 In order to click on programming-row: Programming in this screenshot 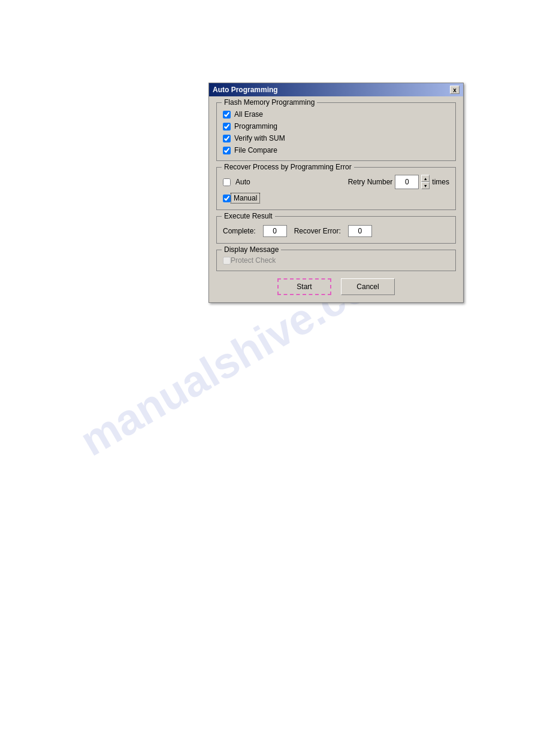, I will do `click(336, 126)`.